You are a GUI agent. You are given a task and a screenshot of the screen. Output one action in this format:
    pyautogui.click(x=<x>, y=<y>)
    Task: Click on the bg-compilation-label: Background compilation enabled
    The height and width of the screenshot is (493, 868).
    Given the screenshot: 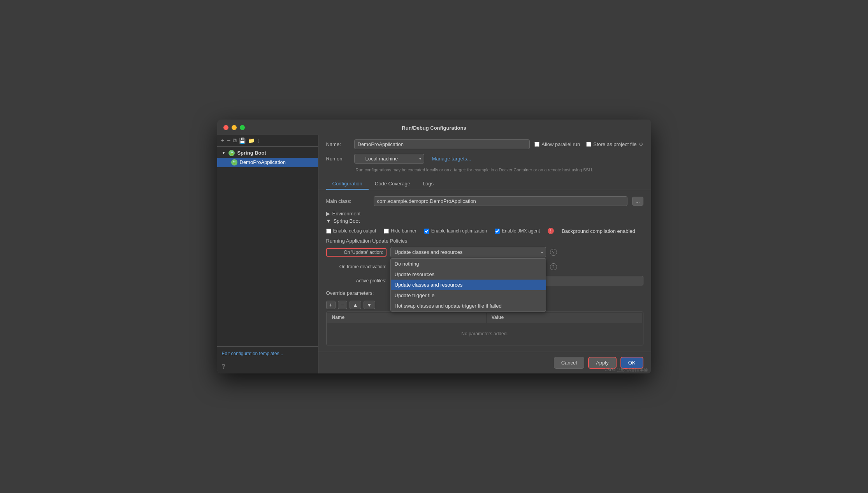 What is the action you would take?
    pyautogui.click(x=599, y=231)
    